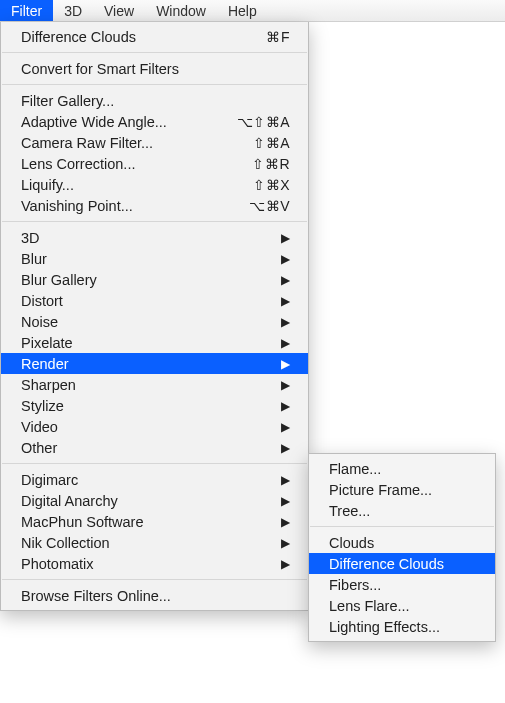  I want to click on submenu-item-label: Flame..., so click(404, 469).